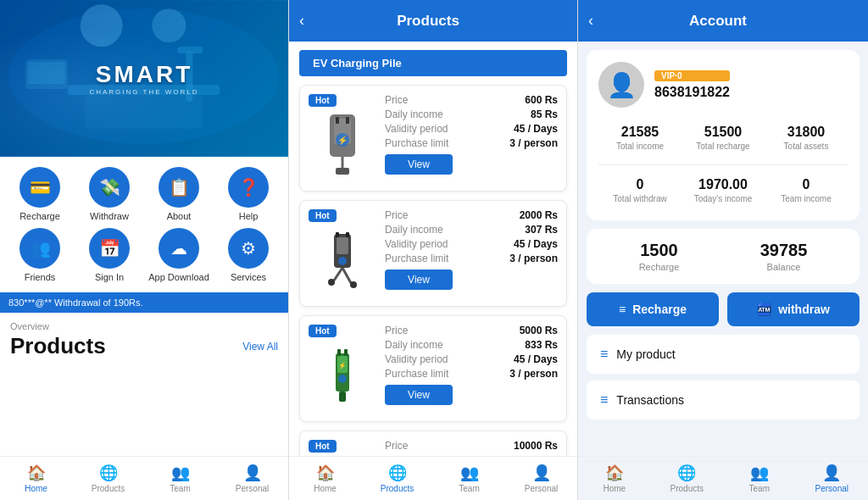 This screenshot has width=868, height=500. I want to click on view-button-3: View, so click(419, 395).